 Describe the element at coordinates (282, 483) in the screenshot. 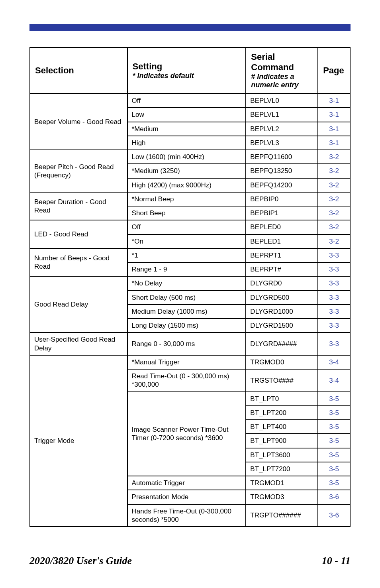

I see `serial-cell: TRGMOD1` at that location.